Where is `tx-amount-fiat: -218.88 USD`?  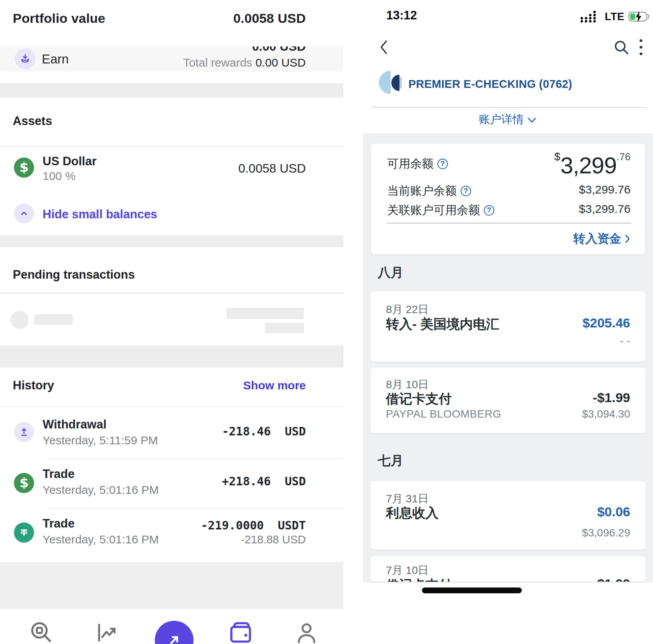 tx-amount-fiat: -218.88 USD is located at coordinates (273, 540).